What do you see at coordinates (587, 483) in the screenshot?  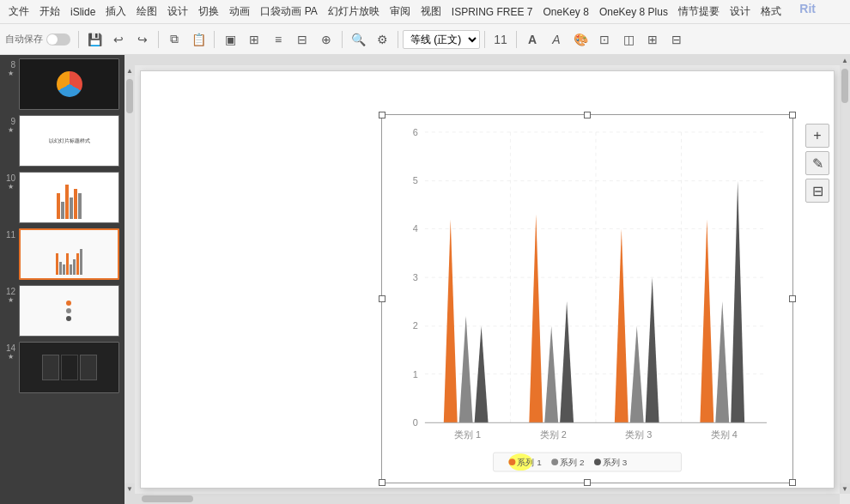 I see `handle-bc` at bounding box center [587, 483].